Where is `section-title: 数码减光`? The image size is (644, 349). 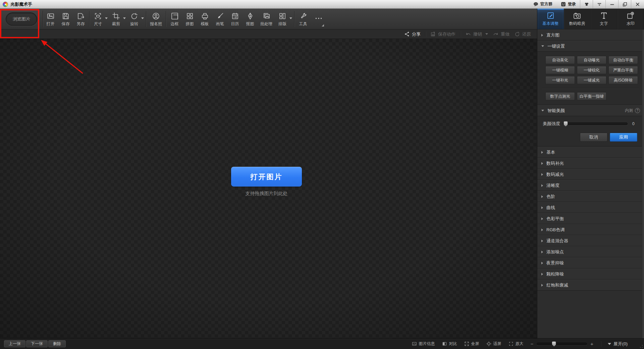
section-title: 数码减光 is located at coordinates (555, 174).